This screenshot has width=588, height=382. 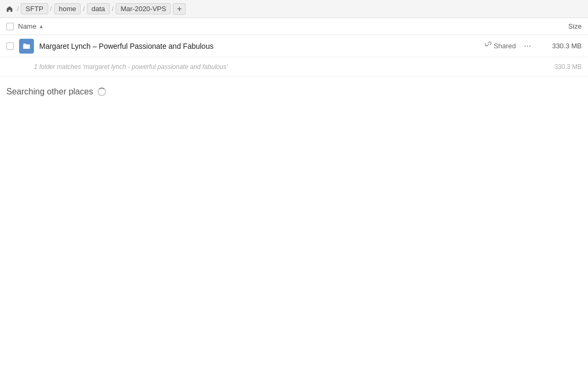 I want to click on file-checkbox, so click(x=10, y=46).